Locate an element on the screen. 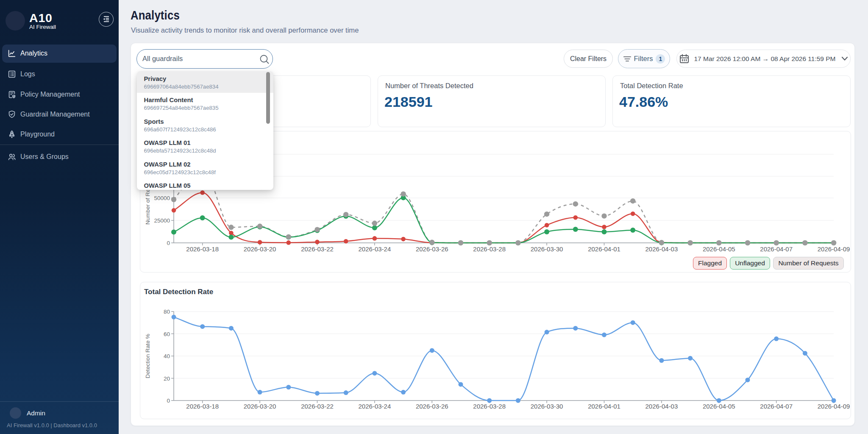 This screenshot has width=868, height=434. svg-text: 20 is located at coordinates (167, 379).